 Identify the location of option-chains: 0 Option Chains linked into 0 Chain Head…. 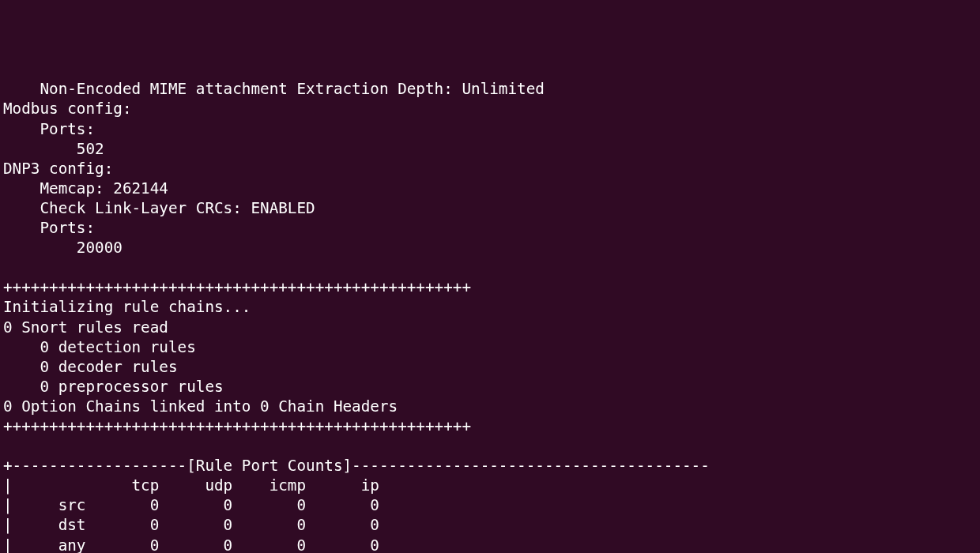
(201, 406).